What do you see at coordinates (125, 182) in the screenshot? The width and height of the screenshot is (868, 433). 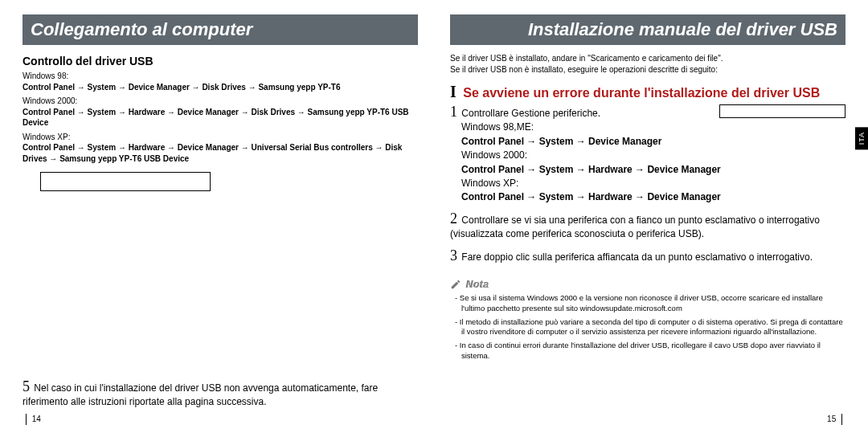 I see `screenshot-placeholder-left` at bounding box center [125, 182].